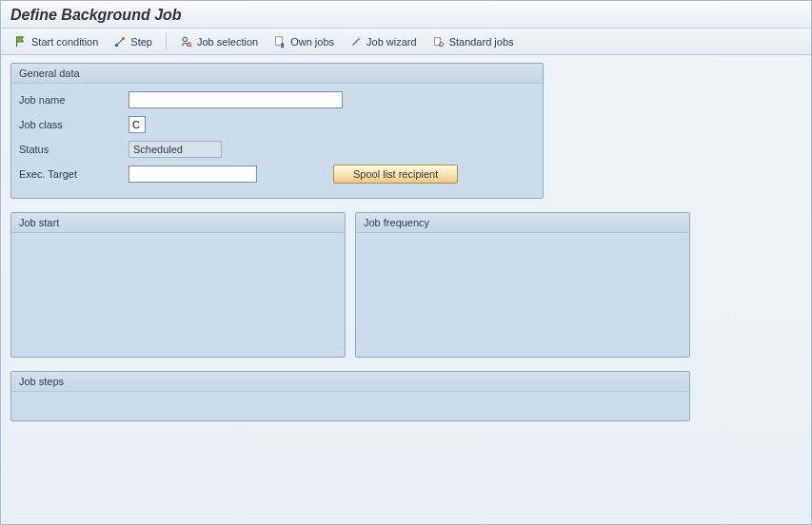  I want to click on standard-jobs-button: Standard jobs, so click(473, 42).